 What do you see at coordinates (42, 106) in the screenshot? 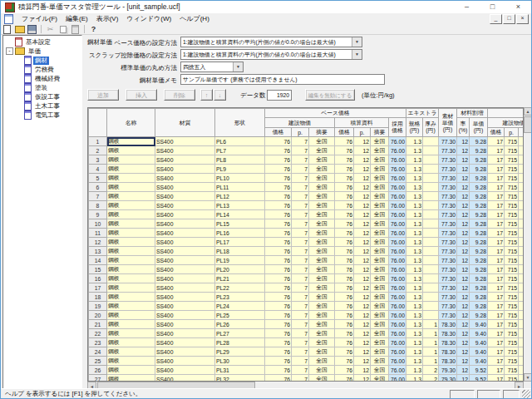
I see `sidebar-item-7: 土木工事` at bounding box center [42, 106].